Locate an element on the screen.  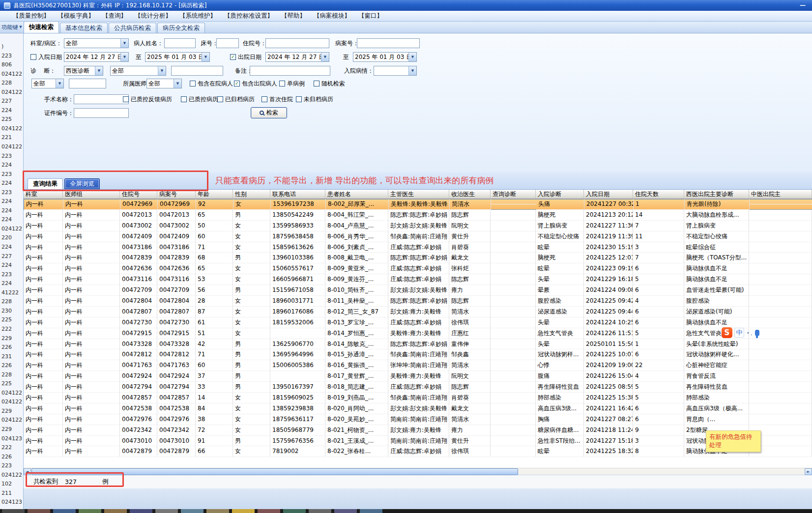
discharge-date-checkbox: ✓出院日期 is located at coordinates (246, 57).